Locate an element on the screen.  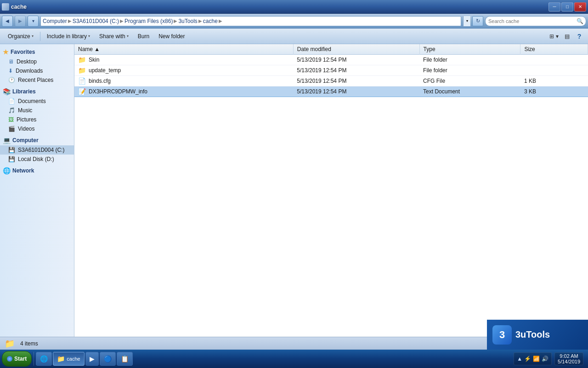
start-button: Start is located at coordinates (17, 359).